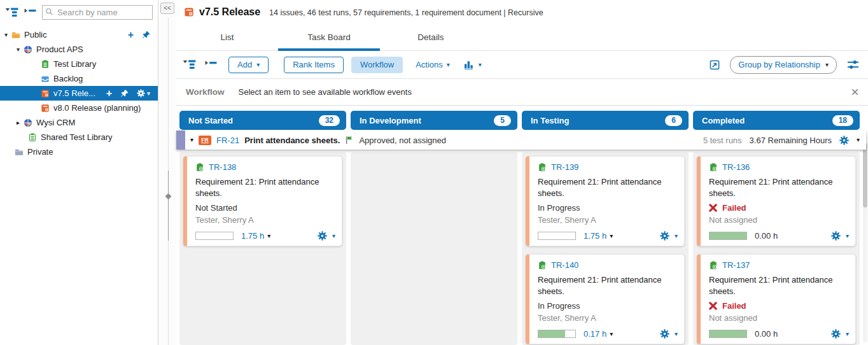 Image resolution: width=868 pixels, height=345 pixels. I want to click on sidebar-item-v7-5-release: v7.5 Rele... + ▾, so click(79, 93).